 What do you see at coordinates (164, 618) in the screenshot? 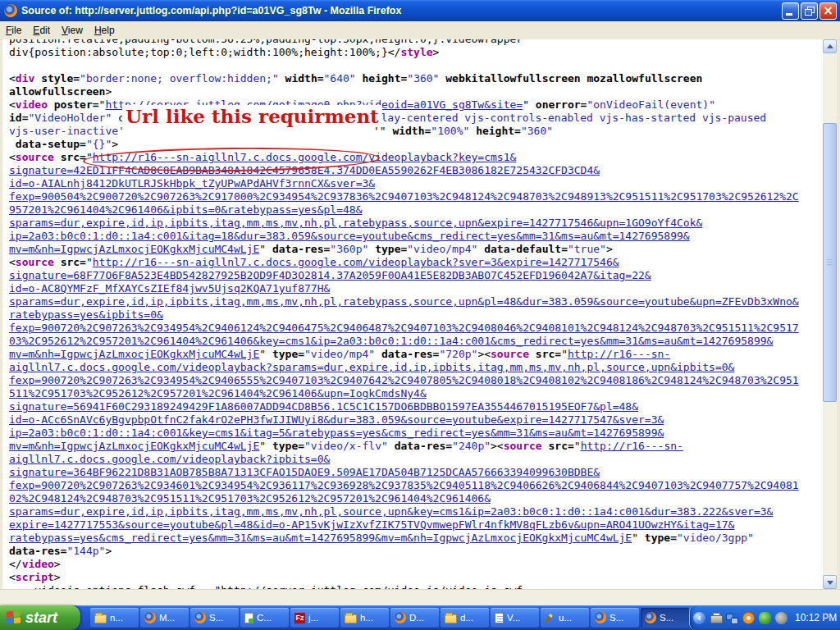
I see `taskbar-button-2: M...` at bounding box center [164, 618].